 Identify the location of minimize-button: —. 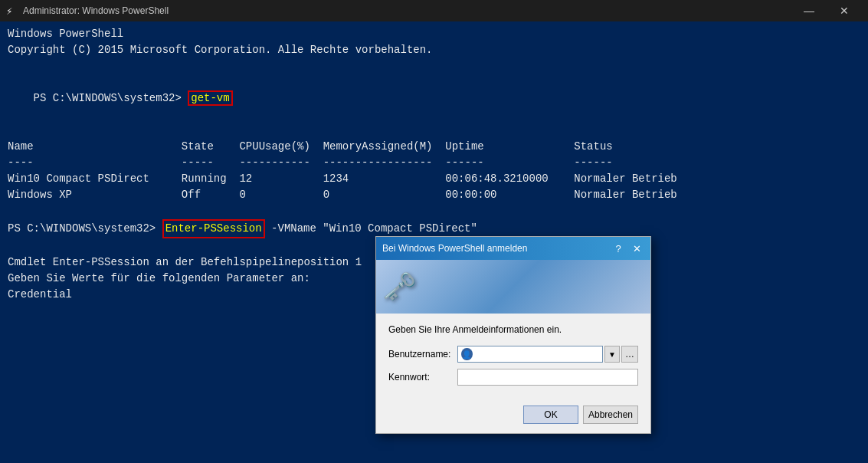
(809, 11).